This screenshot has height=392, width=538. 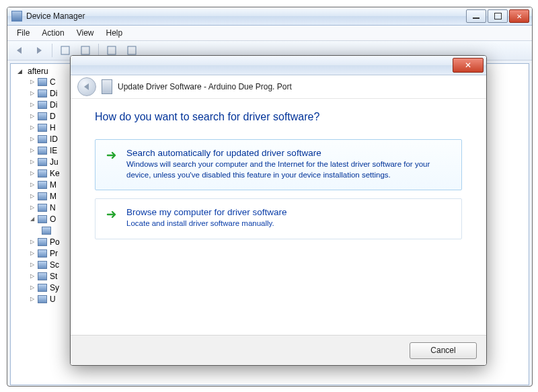 I want to click on dialog-back-button, so click(x=87, y=87).